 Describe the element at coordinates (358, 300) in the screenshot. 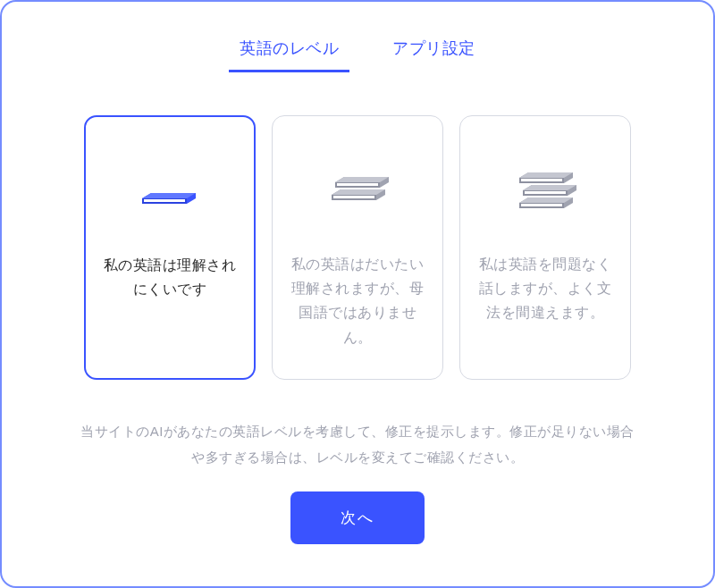

I see `level-card-label: 私の英語はだいたい理解されますが、母国語ではありません。` at that location.